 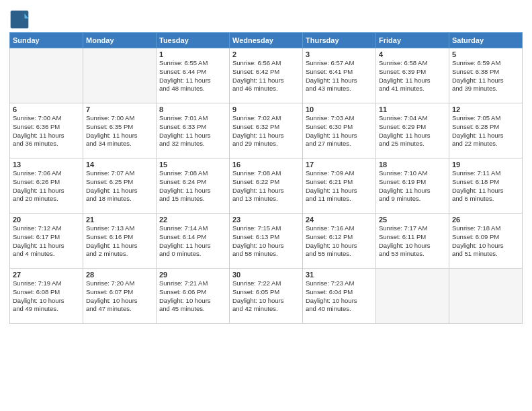 What do you see at coordinates (486, 109) in the screenshot?
I see `day-number: 12` at bounding box center [486, 109].